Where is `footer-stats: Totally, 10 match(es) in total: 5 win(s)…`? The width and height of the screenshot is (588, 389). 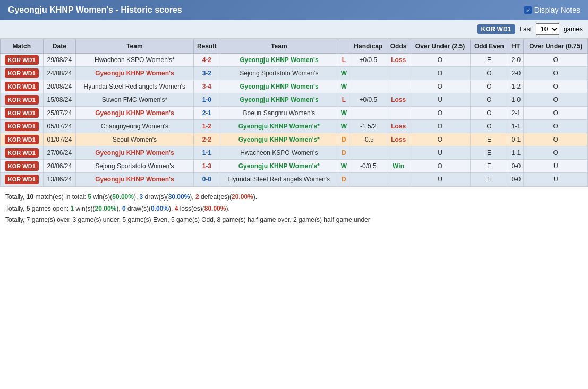 footer-stats: Totally, 10 match(es) in total: 5 win(s)… is located at coordinates (294, 208).